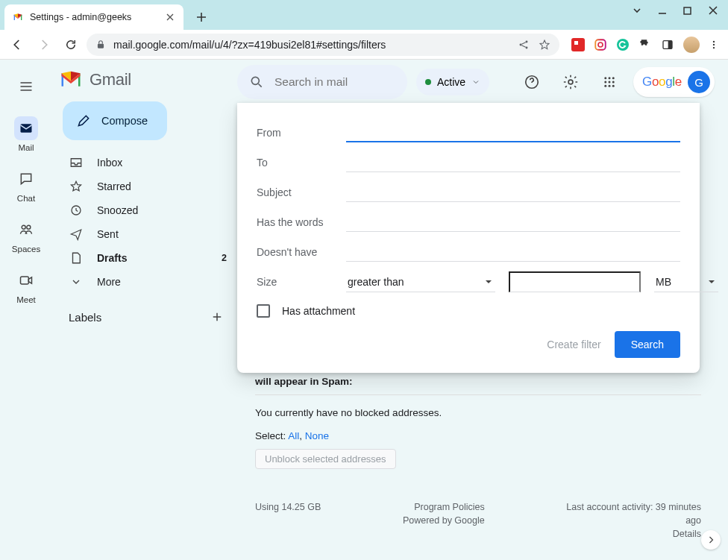  I want to click on select-all-link: All, so click(294, 435).